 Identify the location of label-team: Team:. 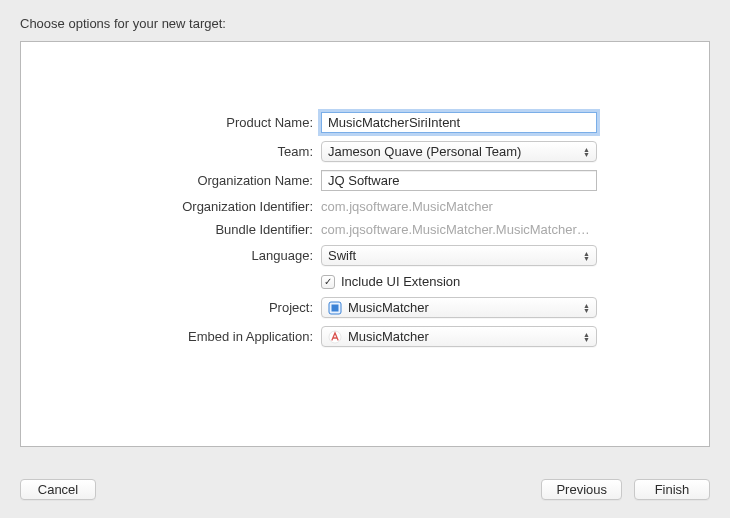
(171, 152).